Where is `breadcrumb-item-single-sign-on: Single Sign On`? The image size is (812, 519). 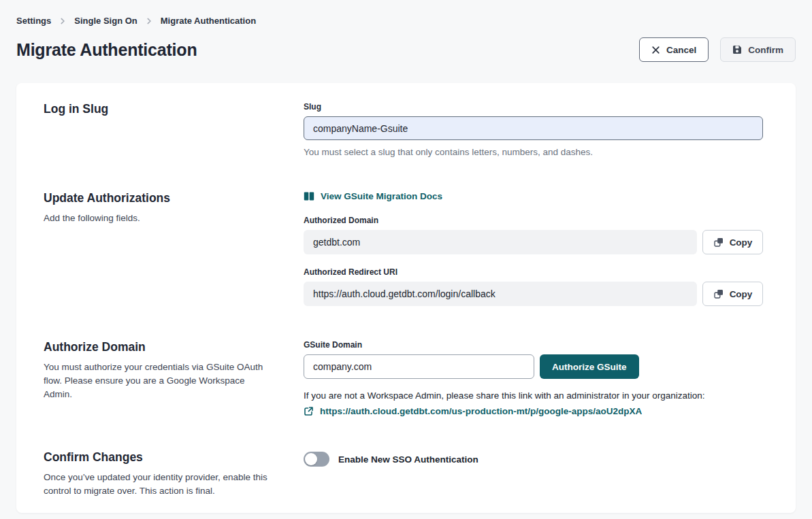 breadcrumb-item-single-sign-on: Single Sign On is located at coordinates (105, 20).